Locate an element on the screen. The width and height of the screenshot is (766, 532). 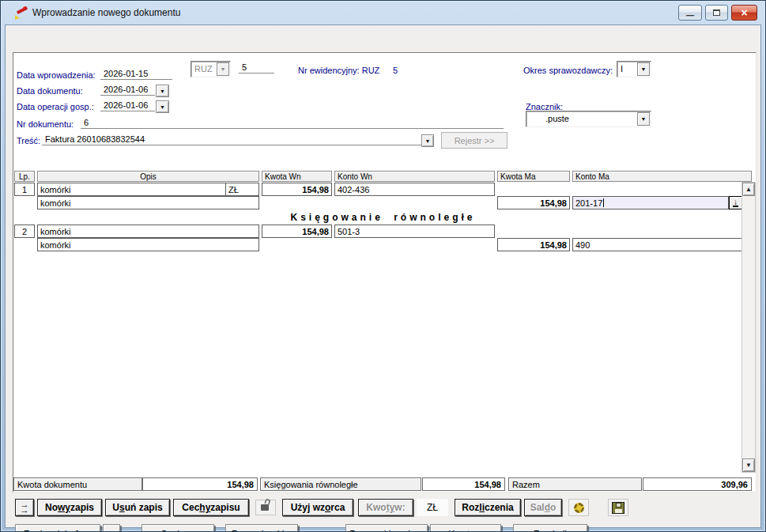
okres-combobox-value: I is located at coordinates (621, 69).